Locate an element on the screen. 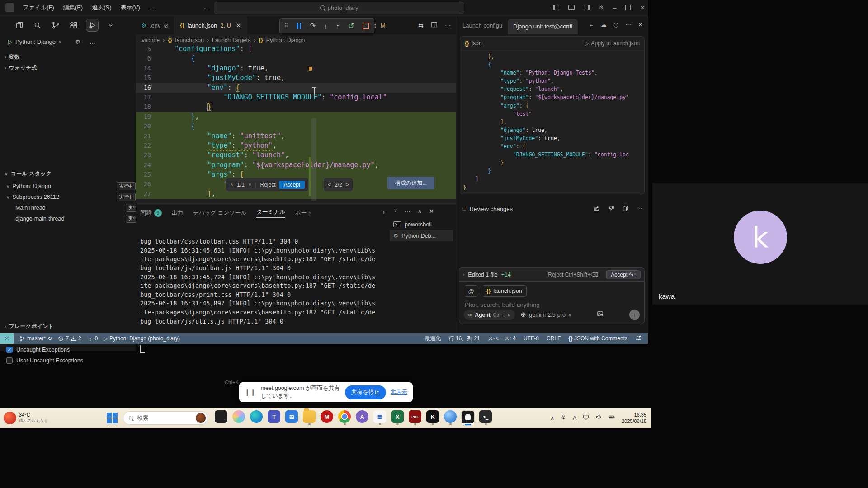 The width and height of the screenshot is (868, 488). stop-icon is located at coordinates (366, 26).